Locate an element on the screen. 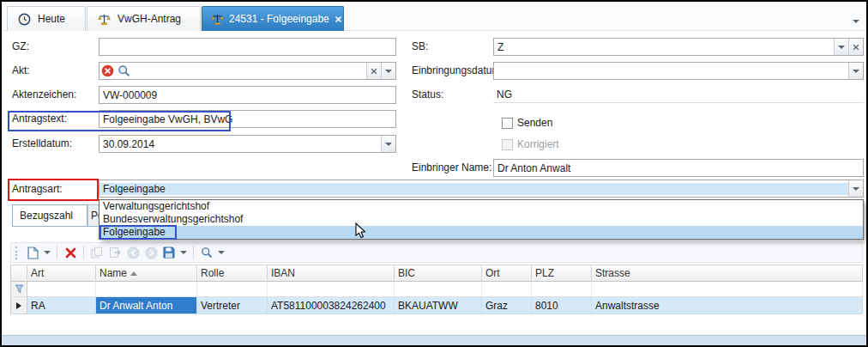 Image resolution: width=868 pixels, height=347 pixels. col-header-rolle: Rolle is located at coordinates (232, 273).